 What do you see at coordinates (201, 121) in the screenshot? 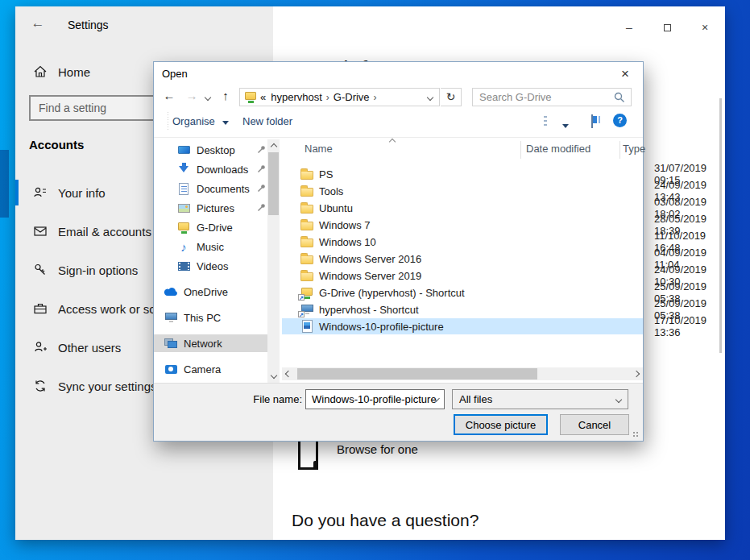
I see `organise-menu-button: Organise` at bounding box center [201, 121].